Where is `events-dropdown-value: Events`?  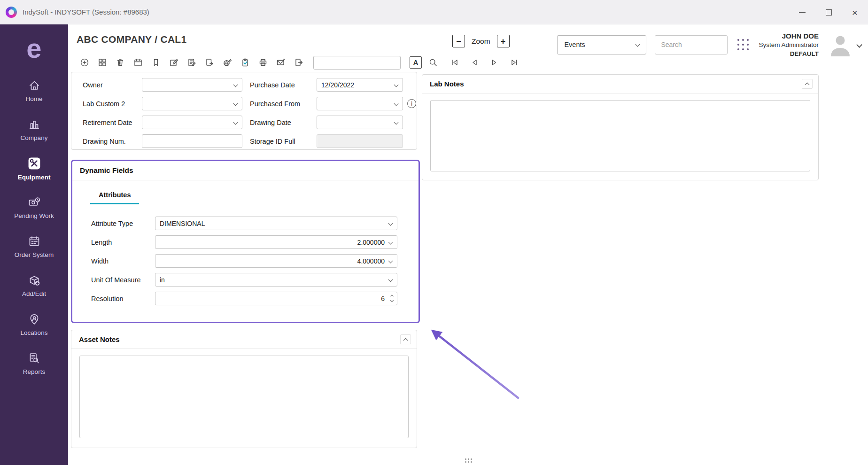 events-dropdown-value: Events is located at coordinates (574, 45).